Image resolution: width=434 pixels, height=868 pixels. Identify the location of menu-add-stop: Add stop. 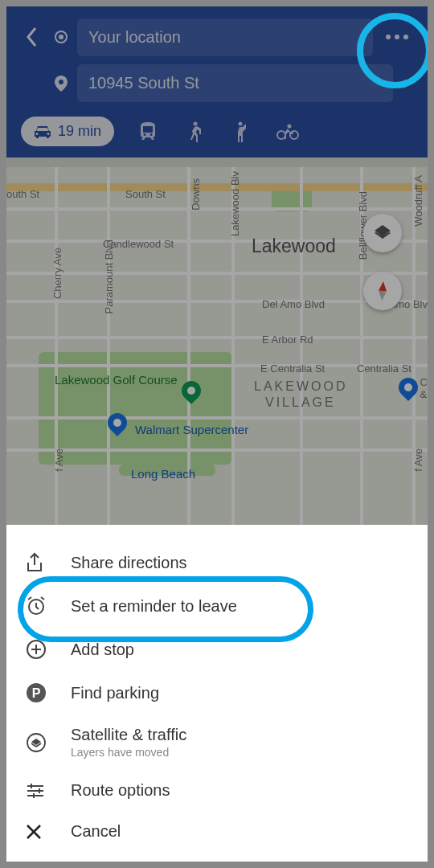
(217, 649).